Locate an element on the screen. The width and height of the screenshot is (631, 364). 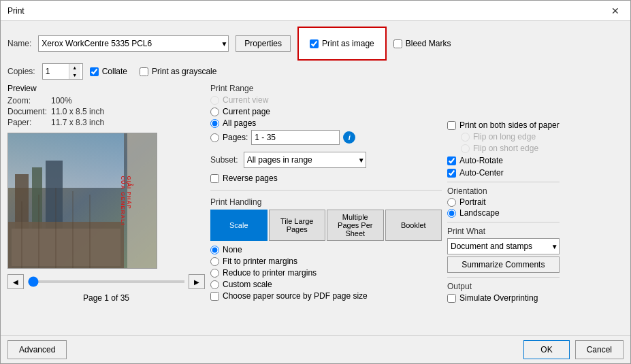
copies-input is located at coordinates (56, 71).